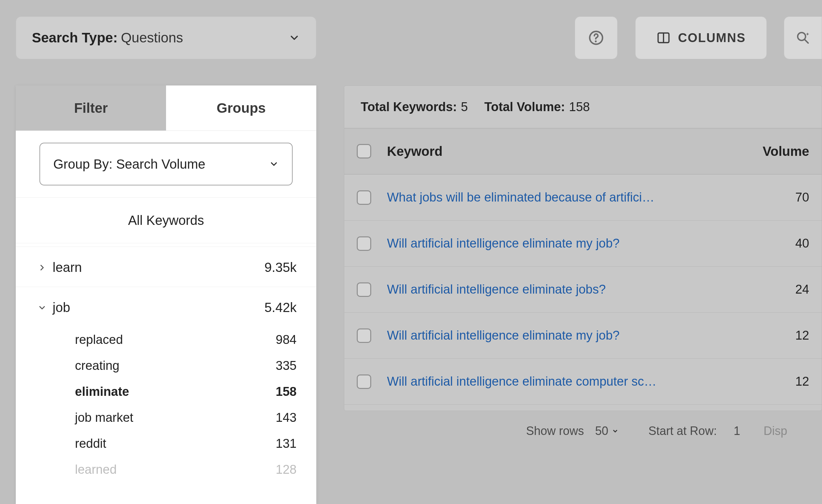 The width and height of the screenshot is (822, 504). I want to click on group-by-select: Group By: Search Volume, so click(166, 164).